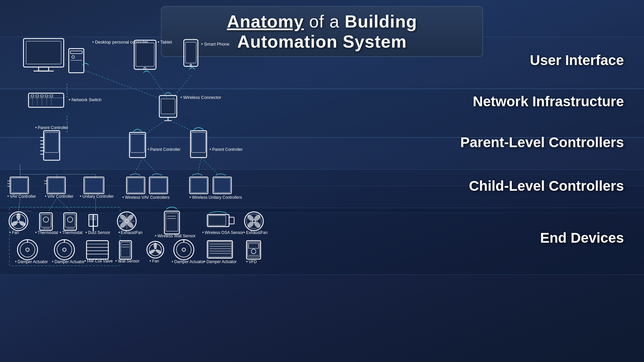 Image resolution: width=644 pixels, height=362 pixels. I want to click on label-parent: Parent-Level Controllers, so click(542, 142).